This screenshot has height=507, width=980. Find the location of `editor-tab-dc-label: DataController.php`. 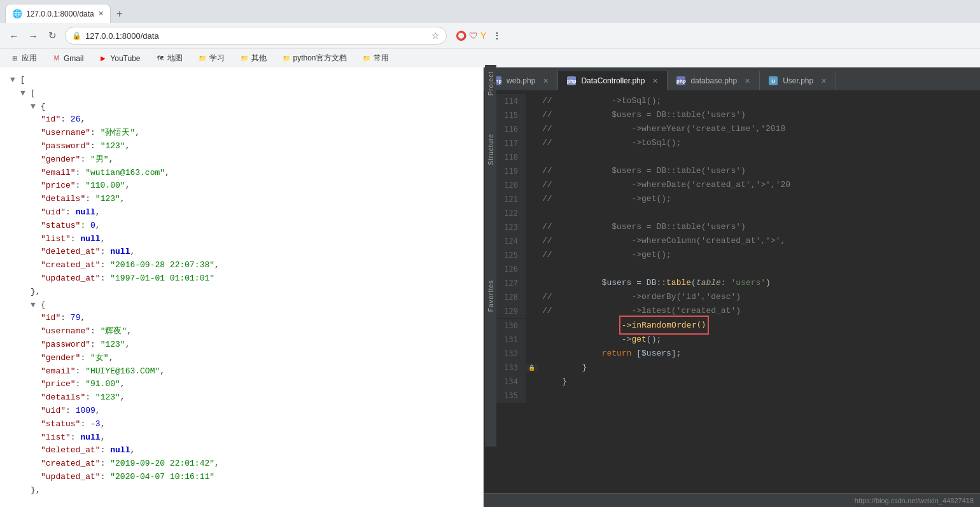

editor-tab-dc-label: DataController.php is located at coordinates (613, 81).